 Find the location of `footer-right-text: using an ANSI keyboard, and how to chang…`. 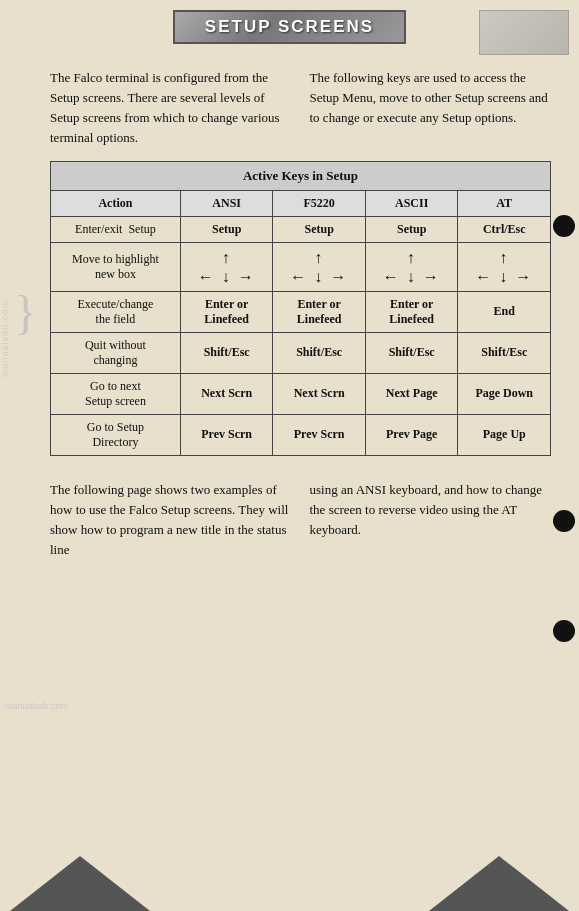

footer-right-text: using an ANSI keyboard, and how to chang… is located at coordinates (426, 510).